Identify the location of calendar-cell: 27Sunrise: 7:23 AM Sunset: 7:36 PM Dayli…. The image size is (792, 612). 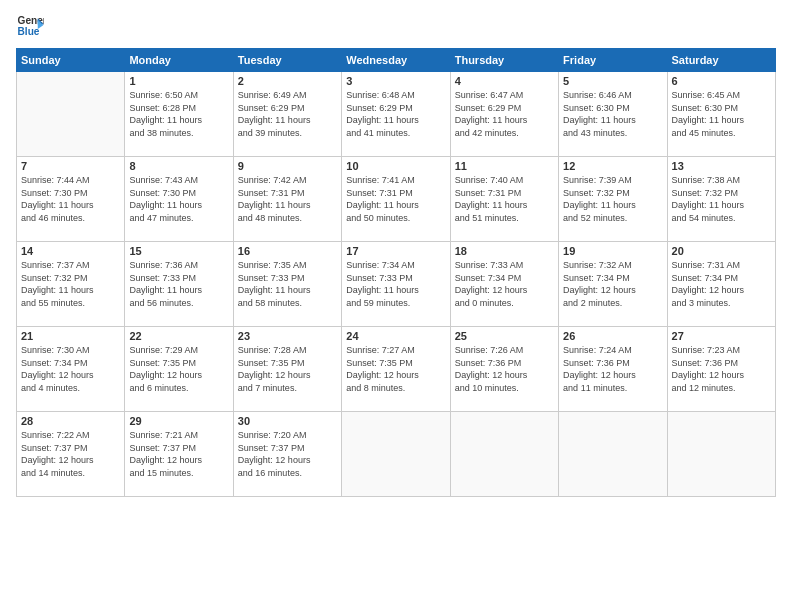
(721, 370).